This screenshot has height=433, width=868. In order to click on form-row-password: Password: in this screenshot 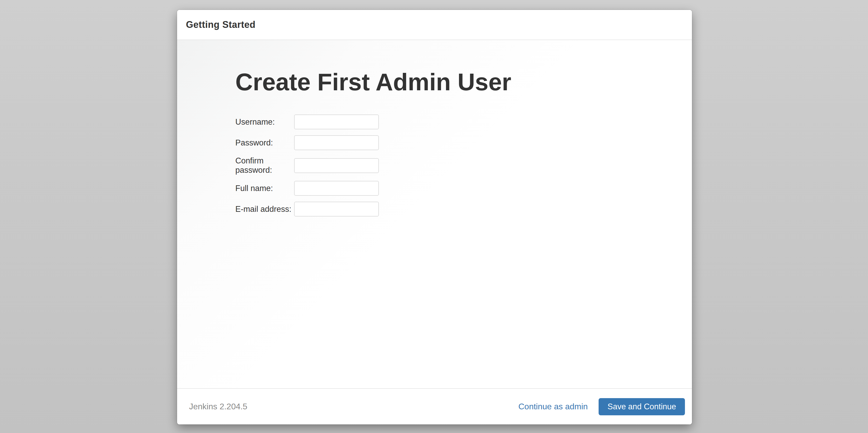, I will do `click(464, 143)`.